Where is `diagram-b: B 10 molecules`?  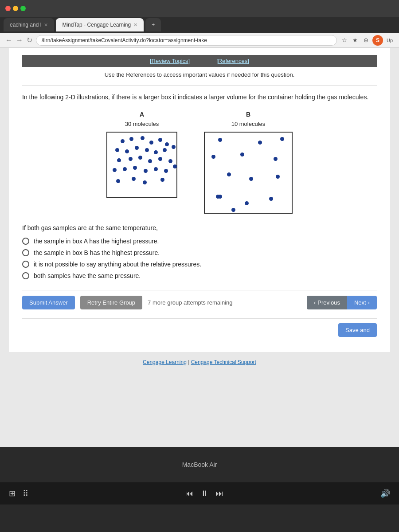
diagram-b: B 10 molecules is located at coordinates (248, 162).